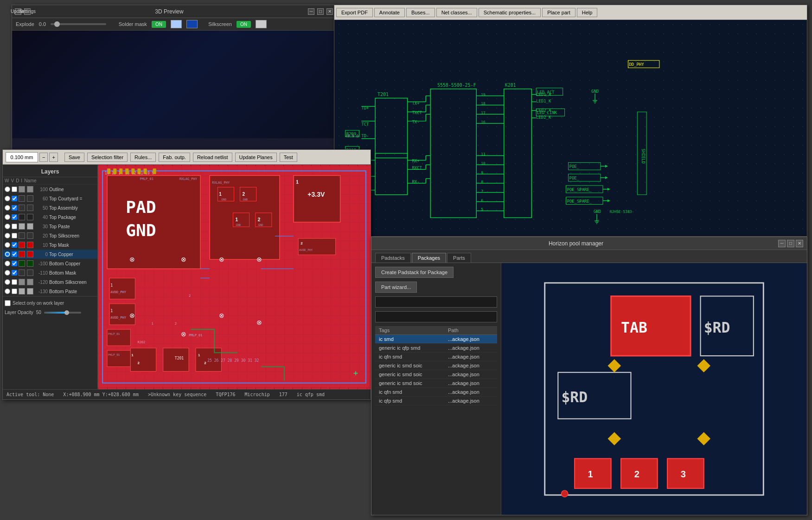  What do you see at coordinates (14, 282) in the screenshot?
I see `layer-bot-silk-check` at bounding box center [14, 282].